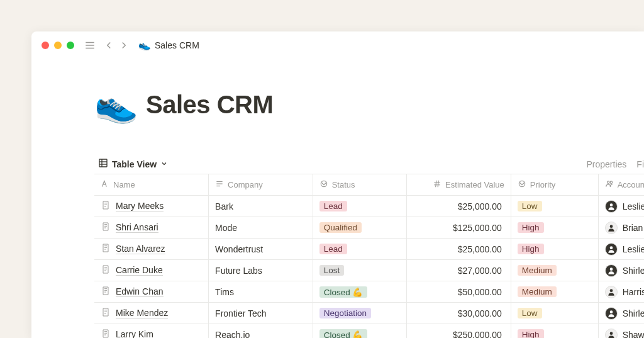 This screenshot has width=644, height=338. What do you see at coordinates (152, 249) in the screenshot?
I see `name-cell: Stan Alvarez` at bounding box center [152, 249].